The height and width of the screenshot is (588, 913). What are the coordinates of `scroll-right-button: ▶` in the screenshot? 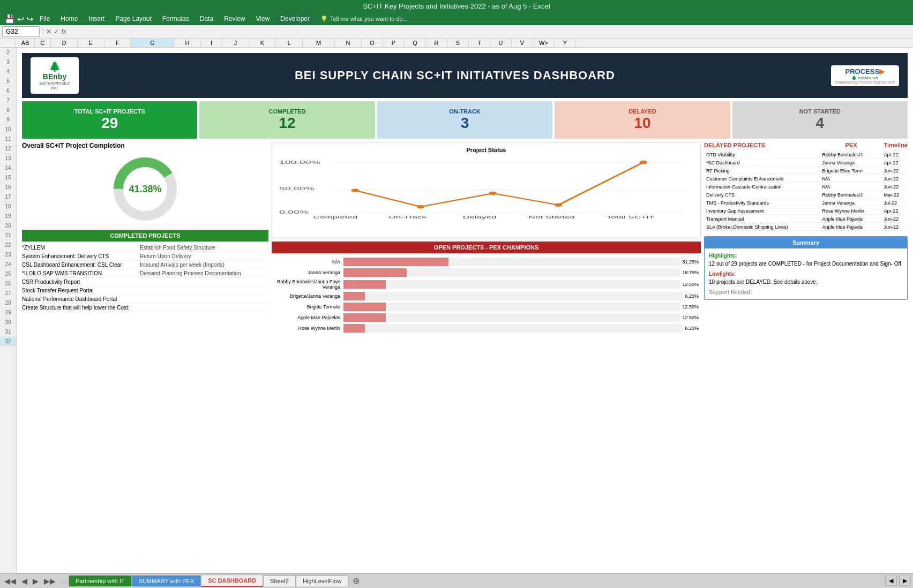 It's located at (905, 581).